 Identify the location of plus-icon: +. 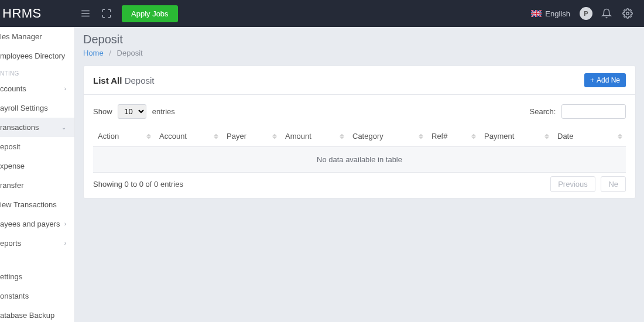
(592, 80).